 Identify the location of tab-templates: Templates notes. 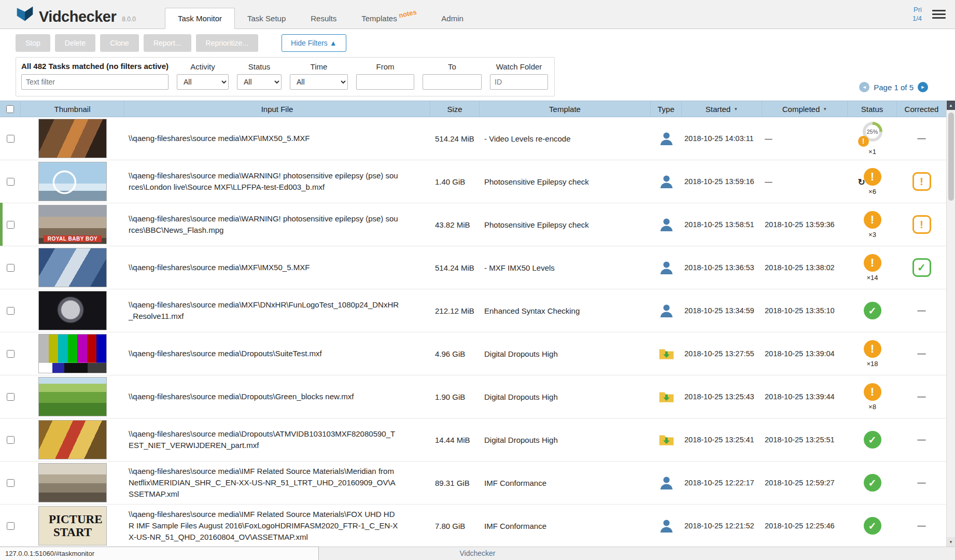
(389, 19).